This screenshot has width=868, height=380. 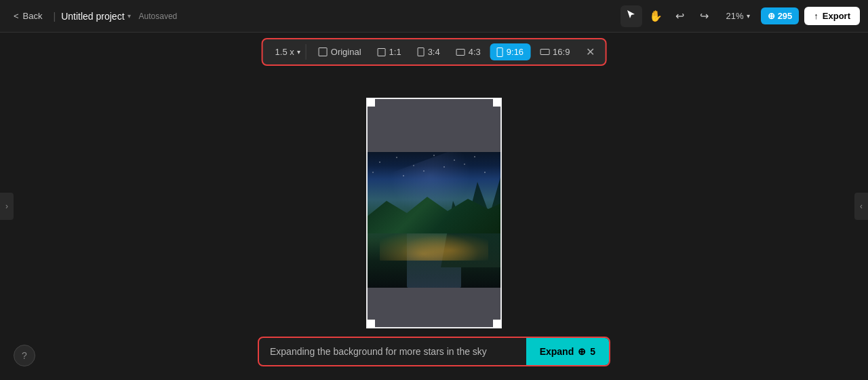 What do you see at coordinates (469, 52) in the screenshot?
I see `crop-ratio-4-3: 4:3` at bounding box center [469, 52].